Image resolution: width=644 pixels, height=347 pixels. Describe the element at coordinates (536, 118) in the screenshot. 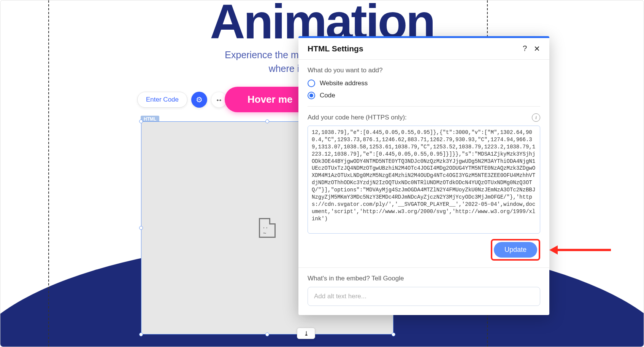

I see `info-icon: i` at that location.